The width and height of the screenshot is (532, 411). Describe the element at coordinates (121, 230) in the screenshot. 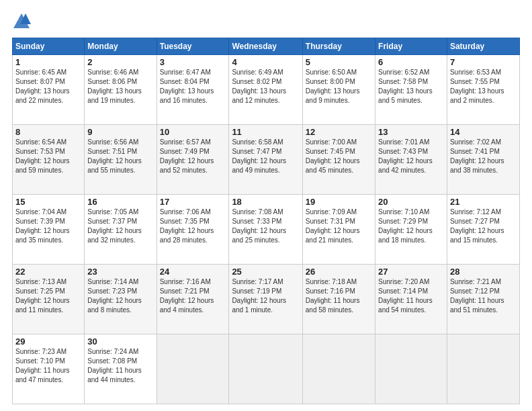

I see `calendar-cell: 16Sunrise: 7:05 AM Sunset: 7:37 PM Dayli…` at that location.